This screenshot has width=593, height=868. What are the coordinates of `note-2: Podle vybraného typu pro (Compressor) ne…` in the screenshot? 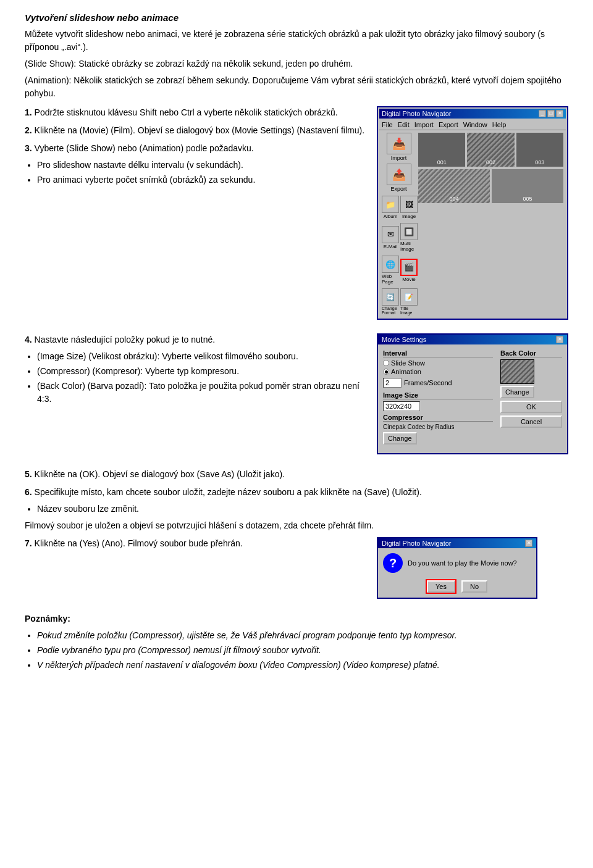 It's located at (303, 651).